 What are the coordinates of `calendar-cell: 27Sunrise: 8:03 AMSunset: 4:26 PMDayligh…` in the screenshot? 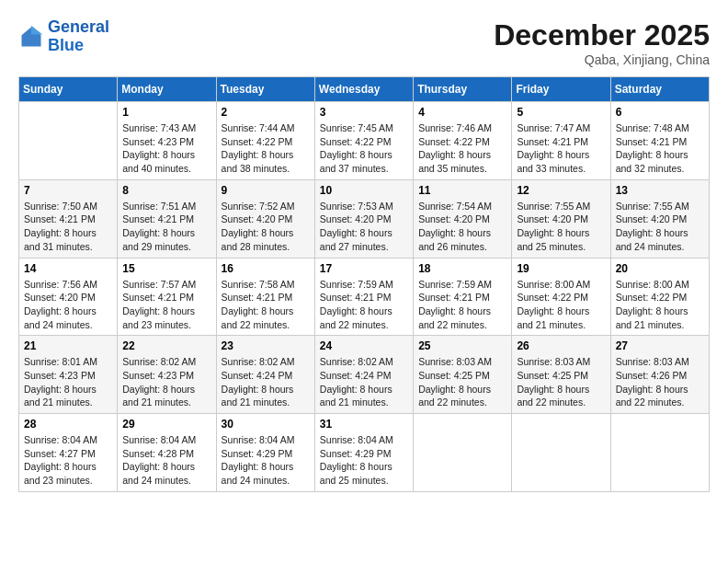 It's located at (660, 375).